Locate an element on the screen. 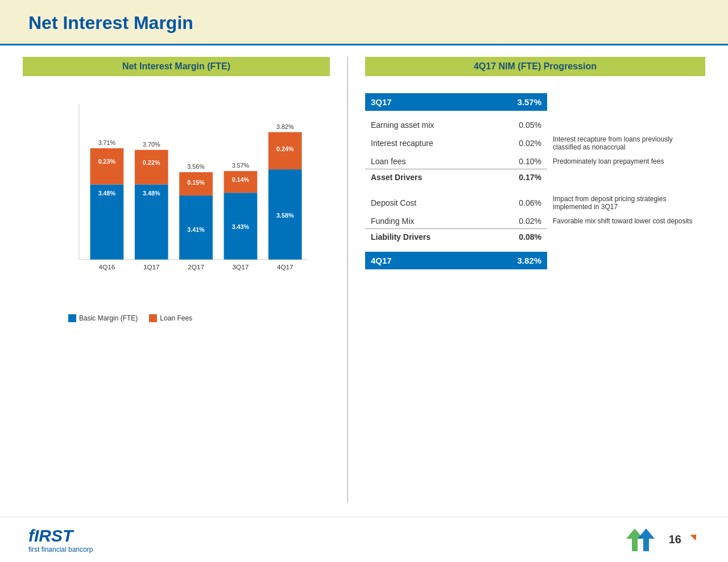 The image size is (728, 562). svg-text: 3.43% is located at coordinates (241, 227).